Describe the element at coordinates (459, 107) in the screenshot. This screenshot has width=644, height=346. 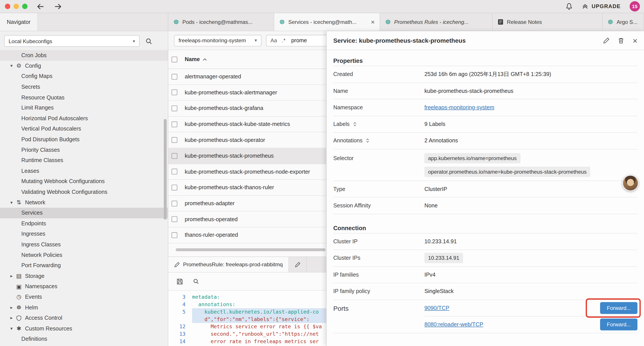
I see `namespace-link: freeleaps-monitoring-system` at that location.